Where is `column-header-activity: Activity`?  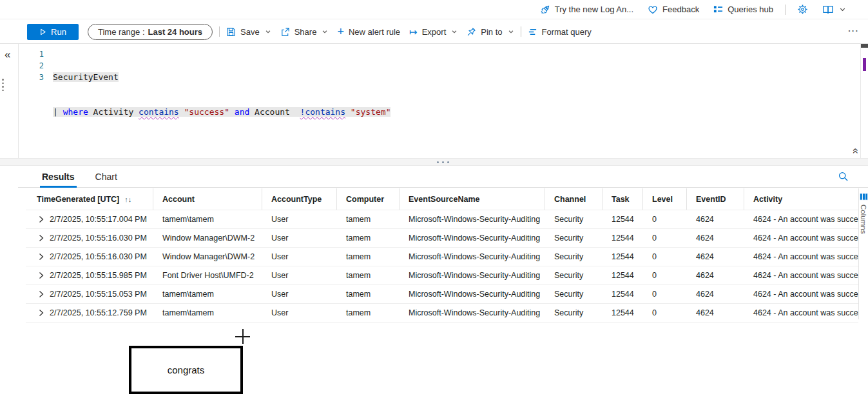
column-header-activity: Activity is located at coordinates (802, 199).